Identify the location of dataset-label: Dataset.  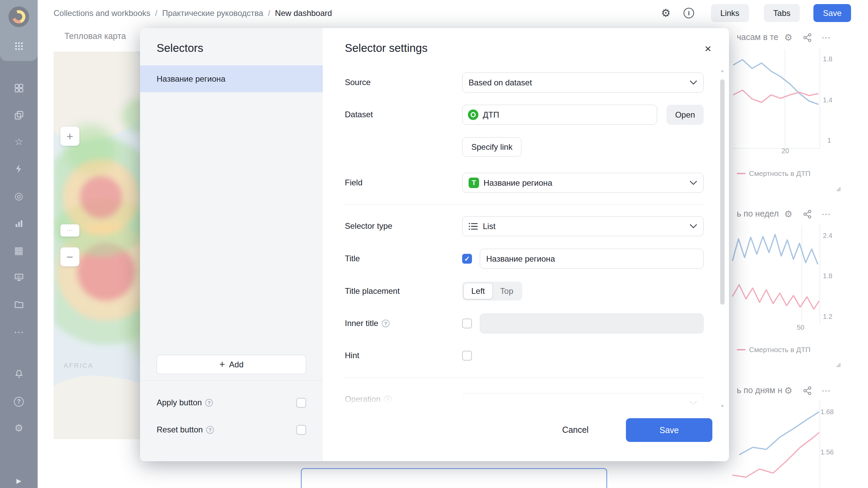
(359, 115).